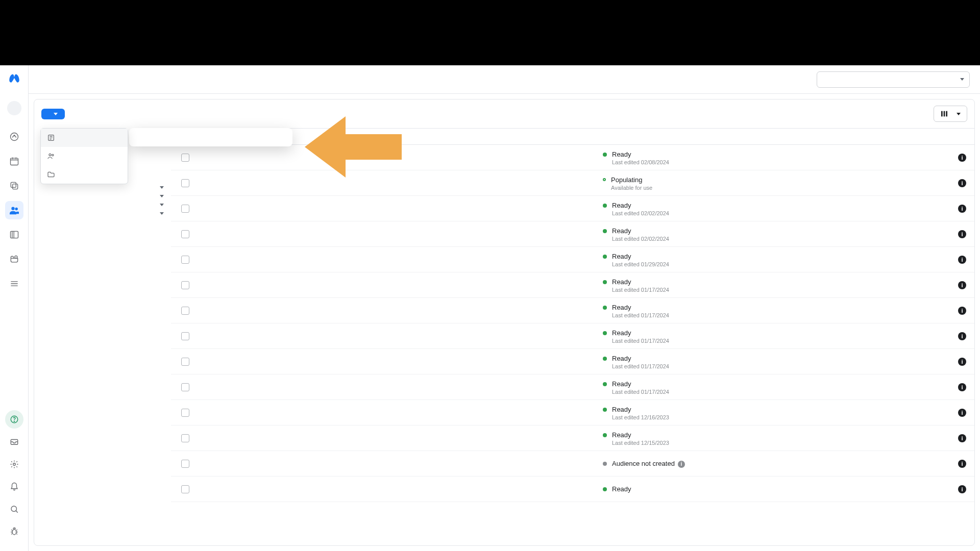  What do you see at coordinates (14, 419) in the screenshot?
I see `help-icon` at bounding box center [14, 419].